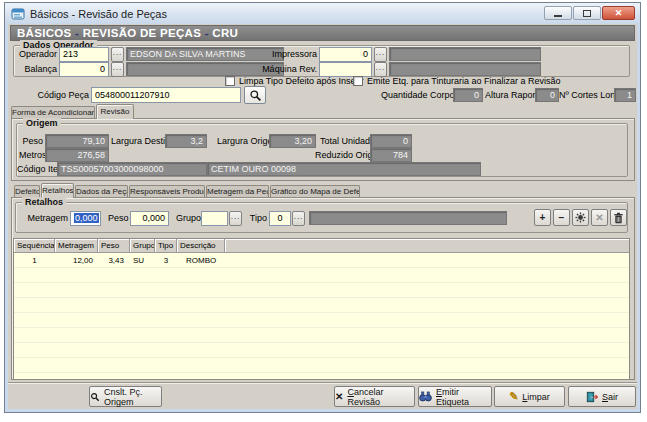  What do you see at coordinates (585, 95) in the screenshot?
I see `cortes-long-label: Nº Cortes Long.` at bounding box center [585, 95].